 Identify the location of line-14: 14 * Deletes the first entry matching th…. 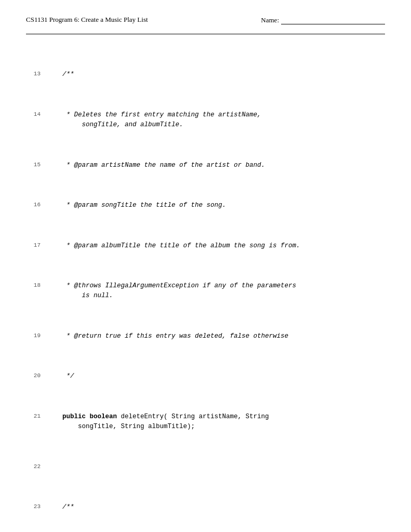
(206, 121).